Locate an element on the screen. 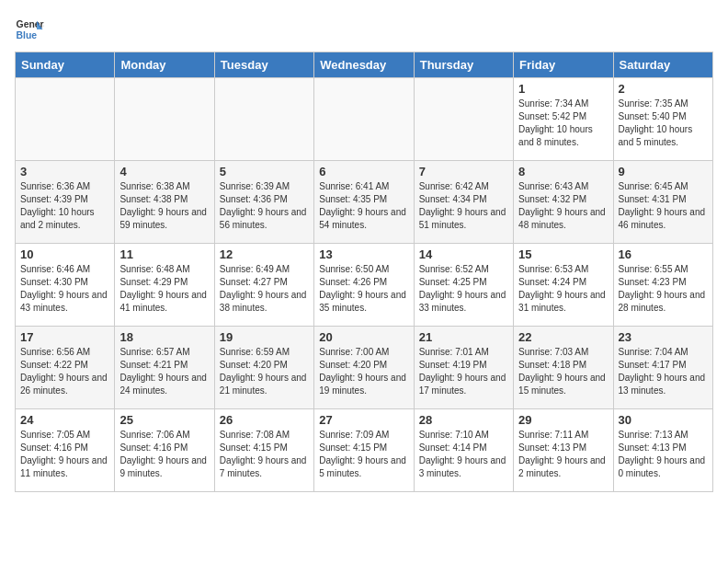  day-header-tuesday: Tuesday is located at coordinates (264, 65).